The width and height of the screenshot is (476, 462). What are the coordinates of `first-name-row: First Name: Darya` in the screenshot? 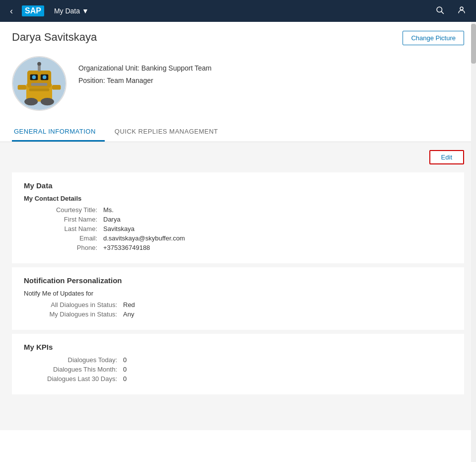 It's located at (238, 220).